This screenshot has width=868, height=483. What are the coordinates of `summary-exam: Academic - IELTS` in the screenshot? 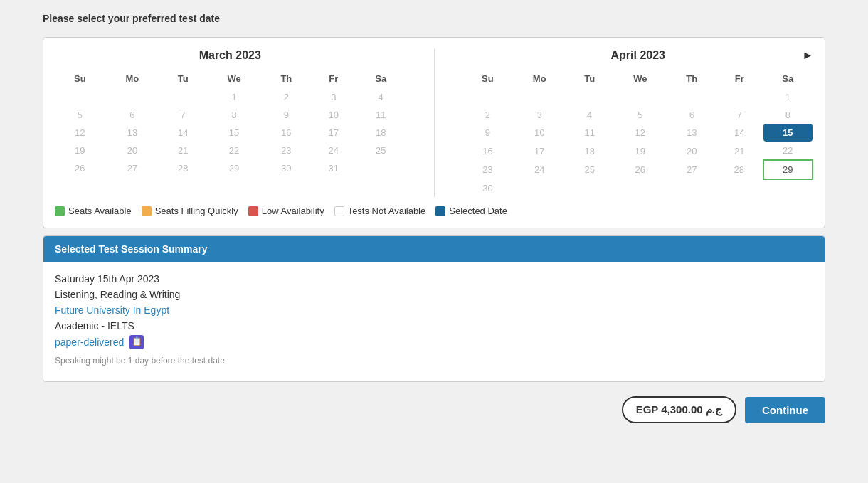 It's located at (434, 326).